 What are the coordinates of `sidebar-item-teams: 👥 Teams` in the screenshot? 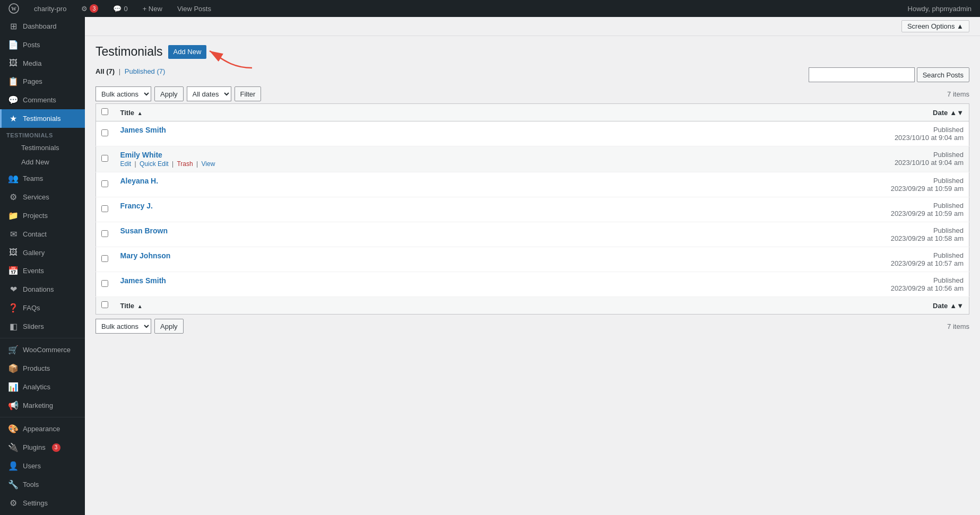 It's located at (42, 178).